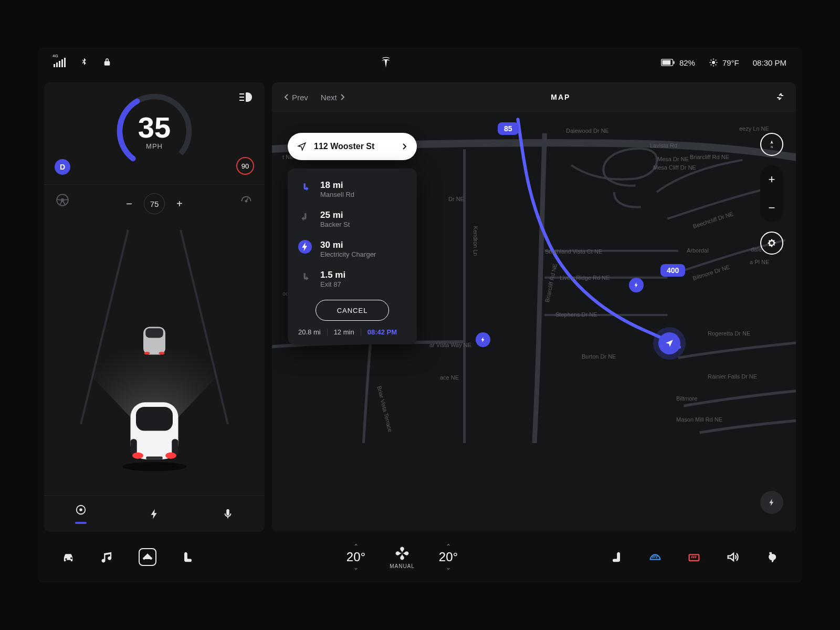 The height and width of the screenshot is (630, 840). I want to click on speed-limit-badge: 90, so click(245, 166).